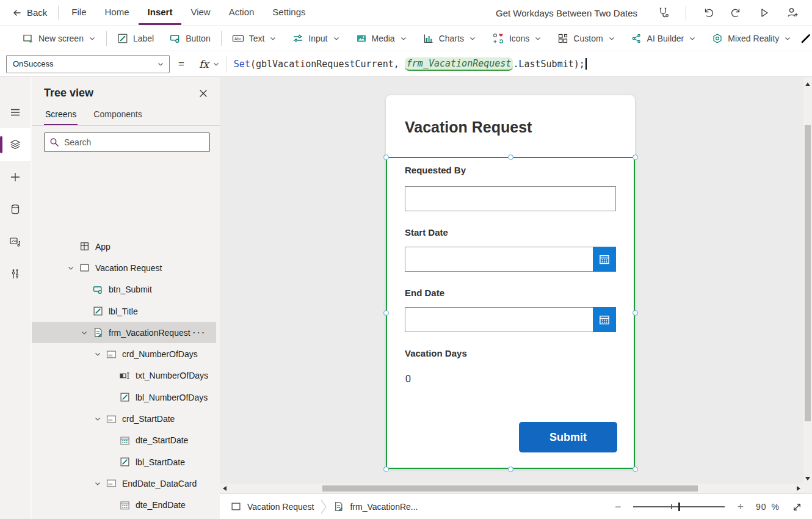  I want to click on ribbon-text-button: AbcText, so click(255, 38).